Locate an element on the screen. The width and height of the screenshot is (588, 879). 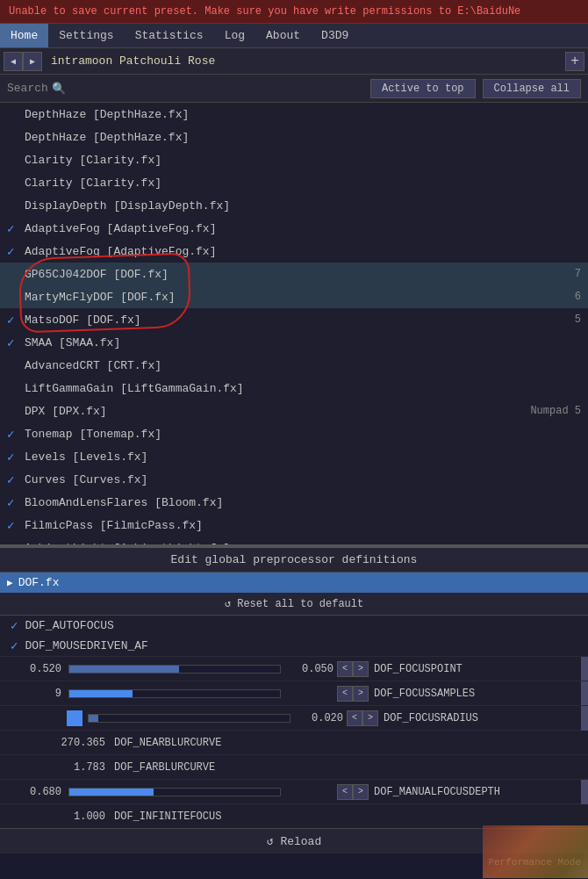
param-value: 270.365 is located at coordinates (56, 743).